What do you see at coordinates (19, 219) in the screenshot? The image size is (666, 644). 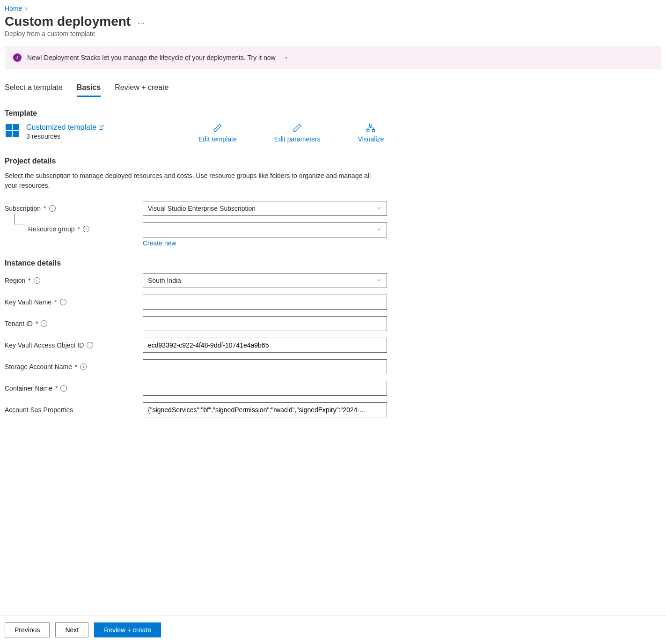 I see `indent-line` at bounding box center [19, 219].